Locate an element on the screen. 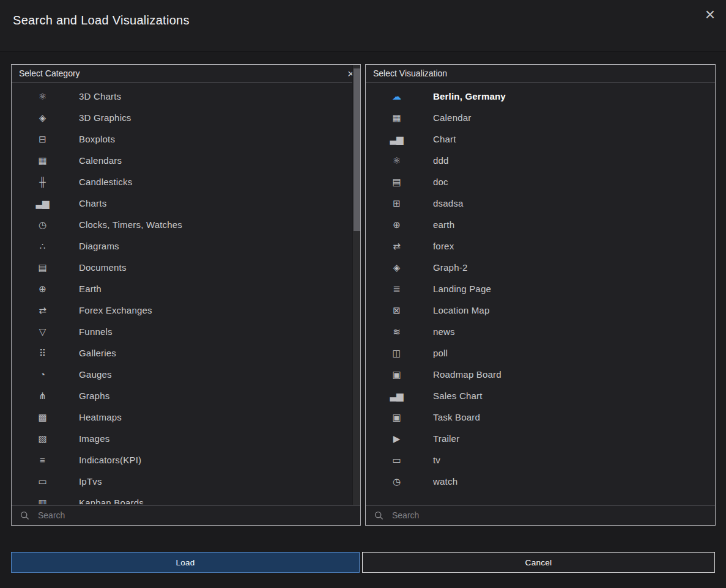 This screenshot has width=726, height=588. table-icon: ⊞ is located at coordinates (396, 204).